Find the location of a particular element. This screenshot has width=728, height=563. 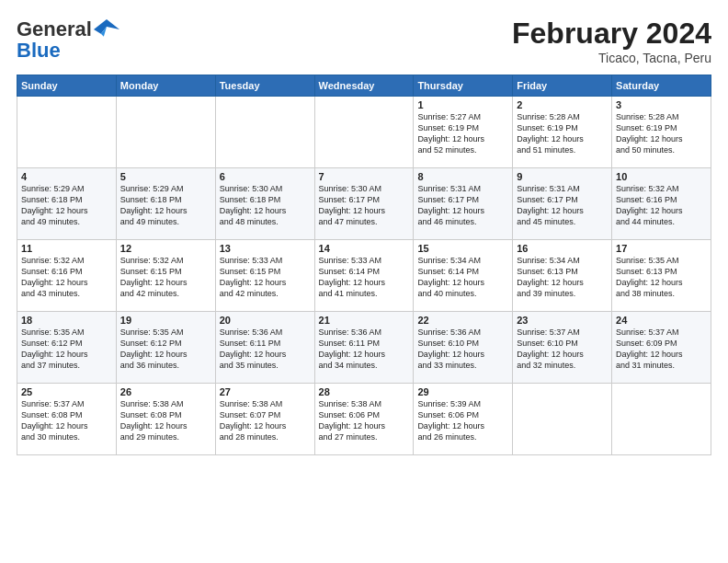

calendar-day-cell: 29Sunrise: 5:39 AM Sunset: 6:06 PM Dayli… is located at coordinates (463, 419).